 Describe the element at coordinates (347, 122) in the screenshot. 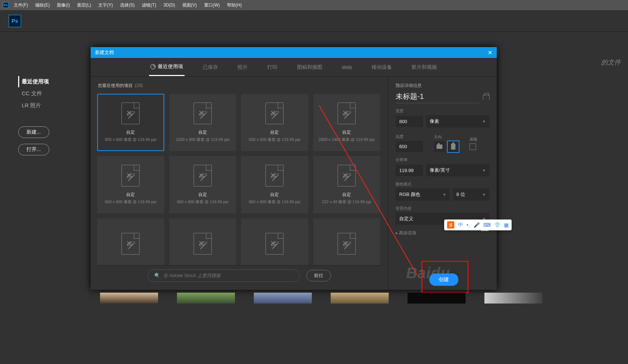

I see `preset-item: 自定 2000 x 1400 像素 @ 119.99 ppi` at that location.